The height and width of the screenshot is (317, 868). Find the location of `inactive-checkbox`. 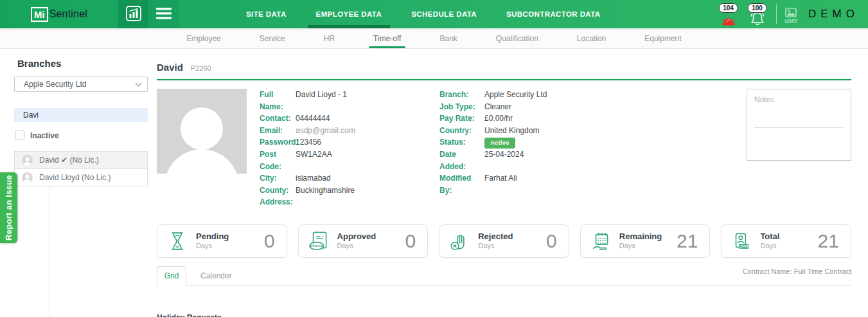

inactive-checkbox is located at coordinates (19, 135).